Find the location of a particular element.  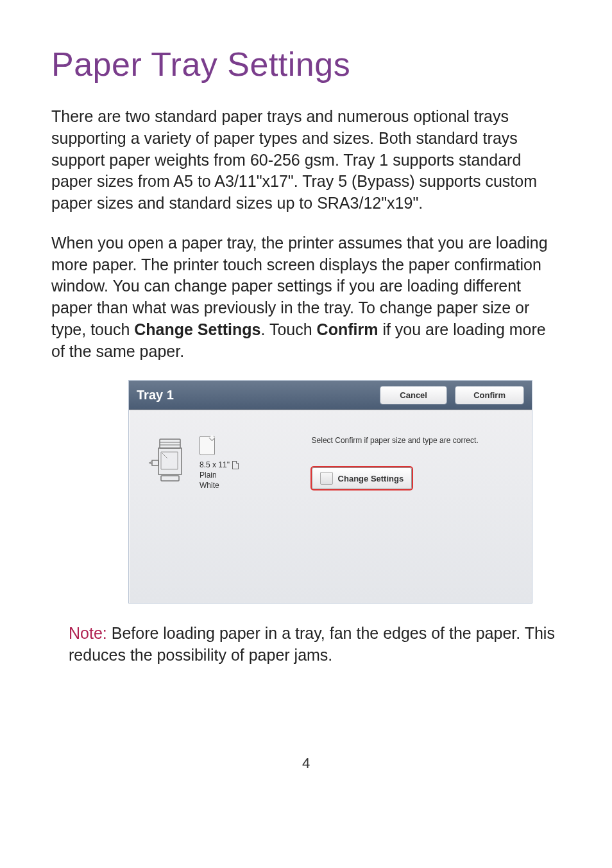

dialog-title: Tray 1 is located at coordinates (155, 395).